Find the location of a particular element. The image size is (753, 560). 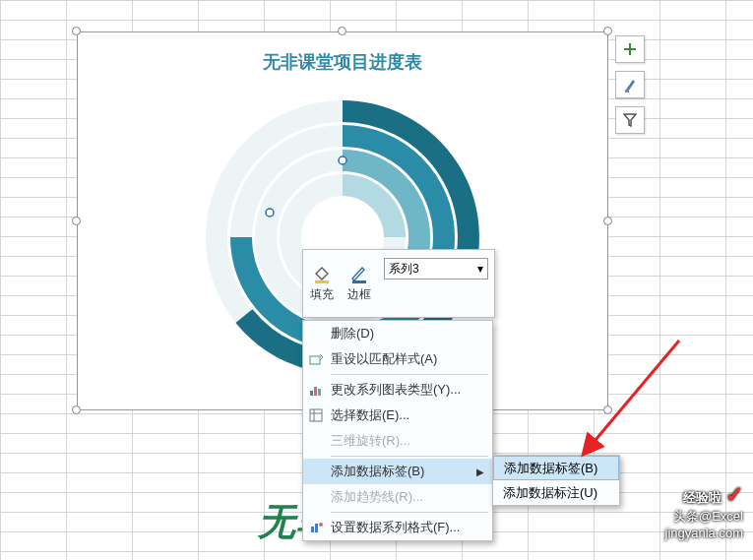

series-dropdown: 系列3 ▾ is located at coordinates (436, 269).